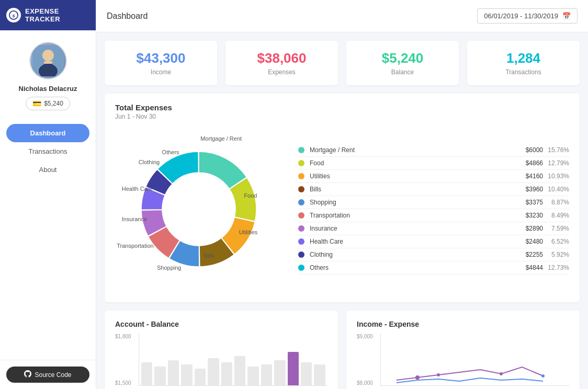  I want to click on income-expense-panel: Income - Expense $9,000 $8,000, so click(463, 350).